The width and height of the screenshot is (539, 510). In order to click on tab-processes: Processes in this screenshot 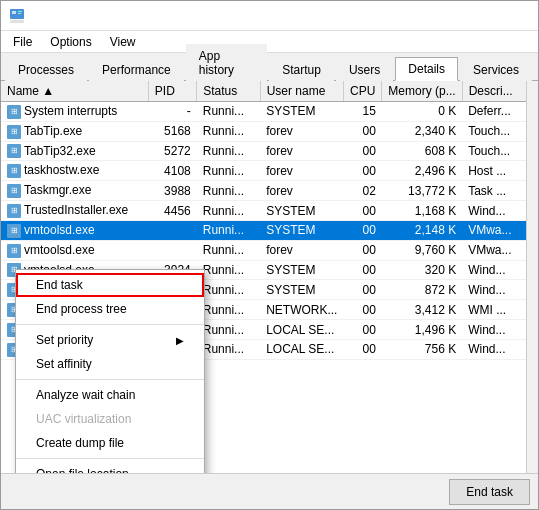, I will do `click(46, 70)`.